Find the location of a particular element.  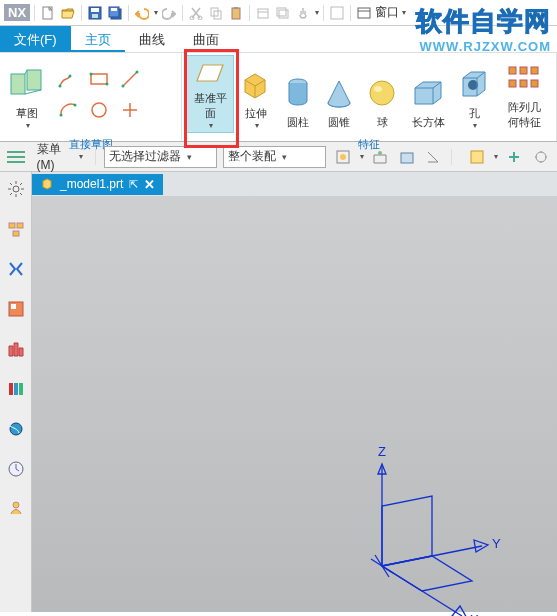

profile-icon is located at coordinates (68, 79).